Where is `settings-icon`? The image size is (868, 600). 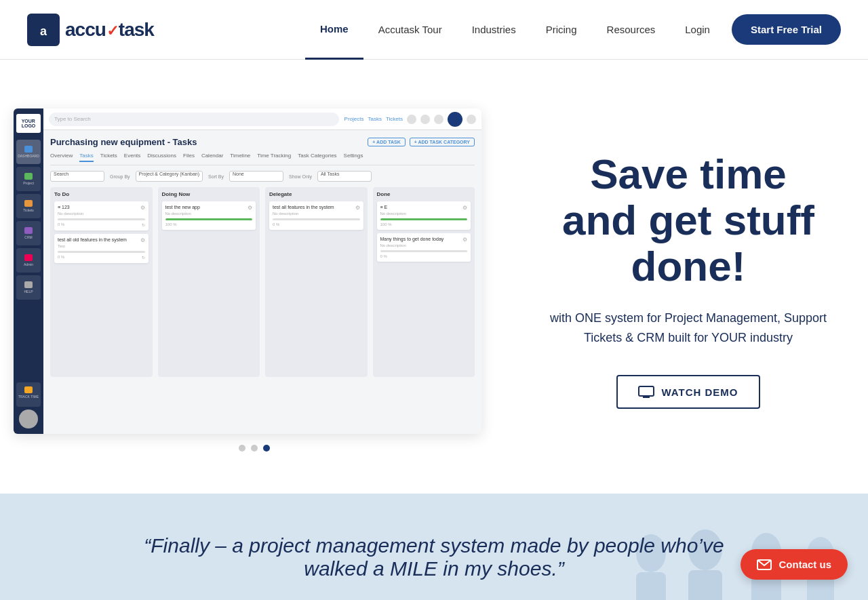 settings-icon is located at coordinates (471, 119).